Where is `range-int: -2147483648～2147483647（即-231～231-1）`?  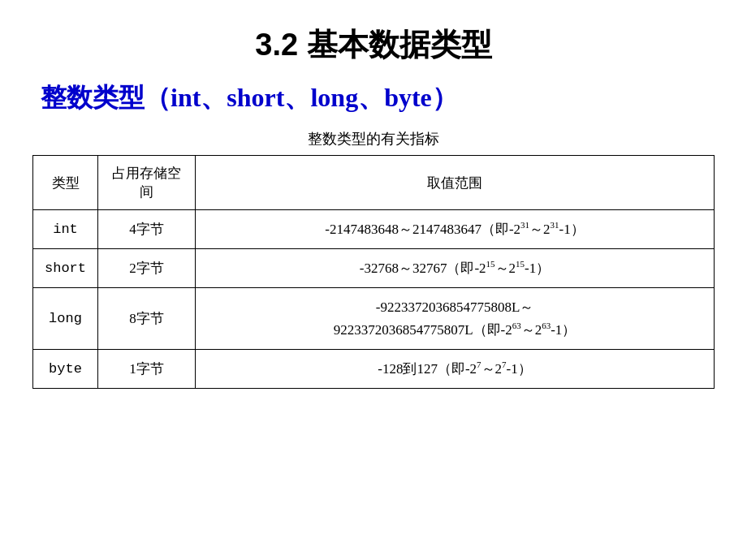
range-int: -2147483648～2147483647（即-231～231-1） is located at coordinates (455, 230).